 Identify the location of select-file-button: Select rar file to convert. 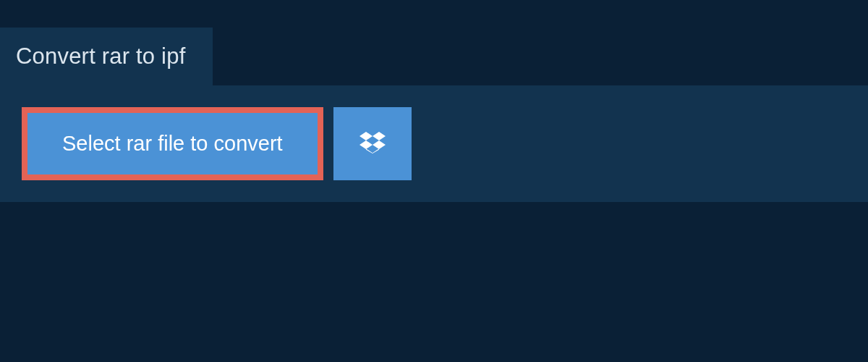
(172, 143).